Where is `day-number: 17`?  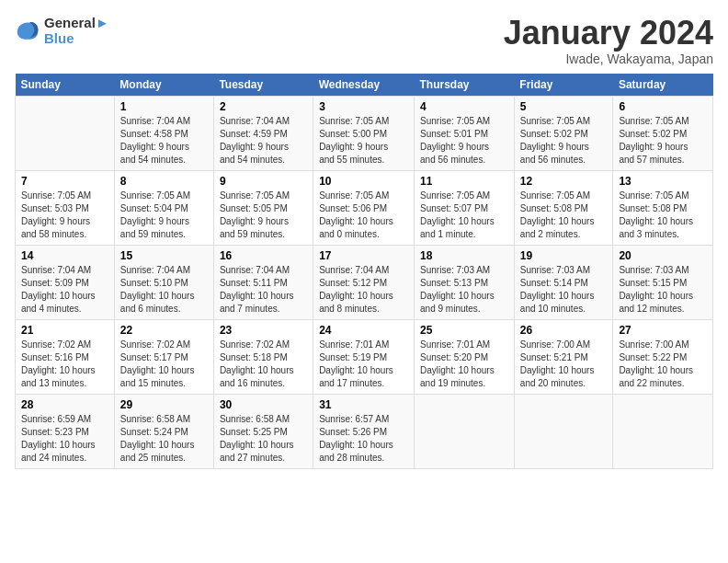 day-number: 17 is located at coordinates (364, 256).